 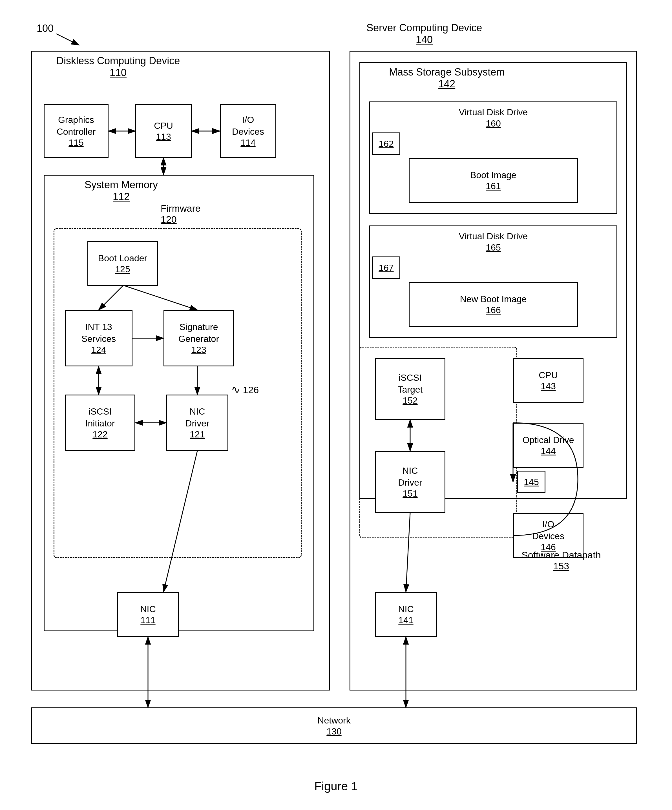 What do you see at coordinates (248, 131) in the screenshot?
I see `io-devices-114-box: I/O Devices 114` at bounding box center [248, 131].